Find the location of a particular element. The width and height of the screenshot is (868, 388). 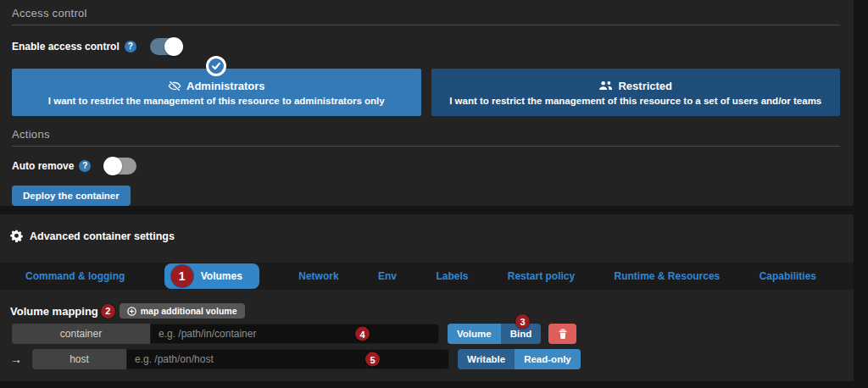

annotation-badge-2: 2 is located at coordinates (108, 312).